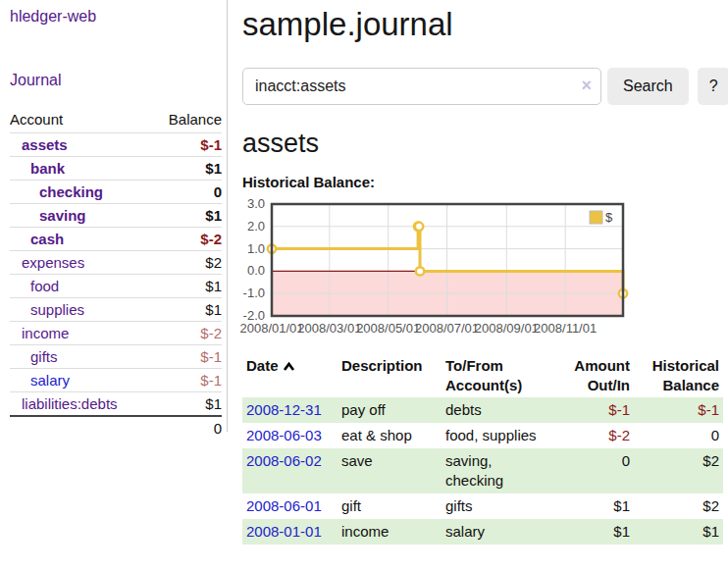 Image resolution: width=728 pixels, height=571 pixels. I want to click on accounts-total-balance: 0, so click(186, 428).